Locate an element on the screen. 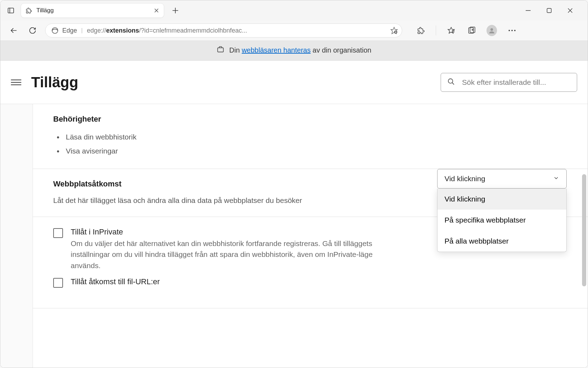  edge-logo-icon: Edge is located at coordinates (64, 30).